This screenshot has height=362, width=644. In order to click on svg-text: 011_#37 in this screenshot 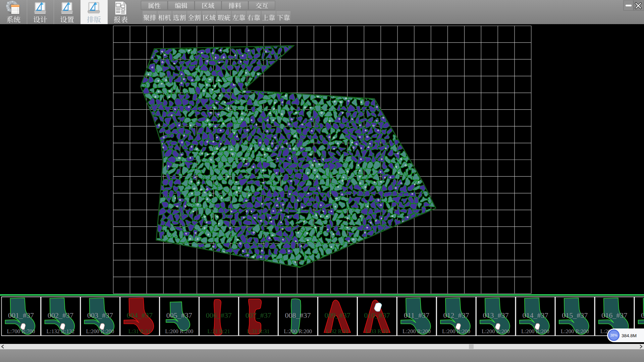, I will do `click(417, 315)`.